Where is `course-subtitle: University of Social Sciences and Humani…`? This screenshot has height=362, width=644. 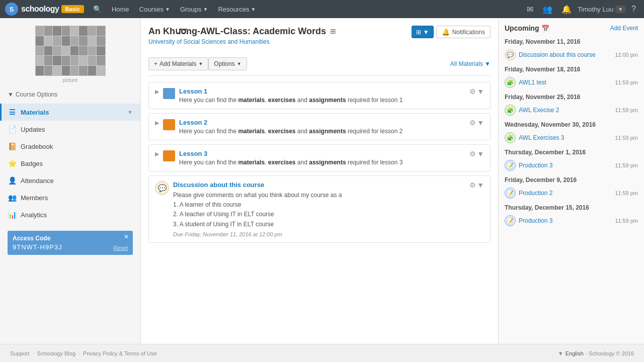 course-subtitle: University of Social Sciences and Humani… is located at coordinates (243, 42).